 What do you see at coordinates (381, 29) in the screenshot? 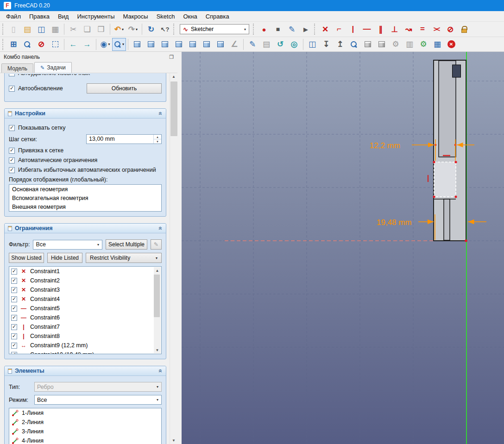
I see `constraint-parallel-button: ∥` at bounding box center [381, 29].